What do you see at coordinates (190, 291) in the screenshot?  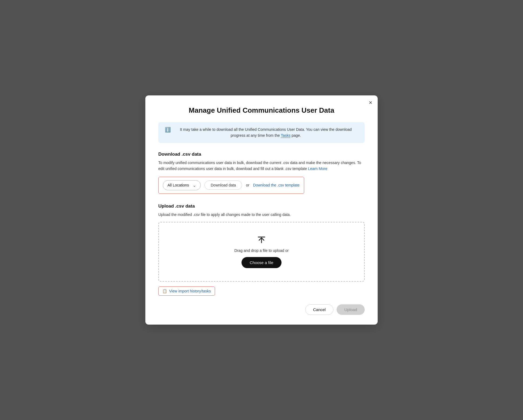 I see `view-history-label: View import history/tasks` at bounding box center [190, 291].